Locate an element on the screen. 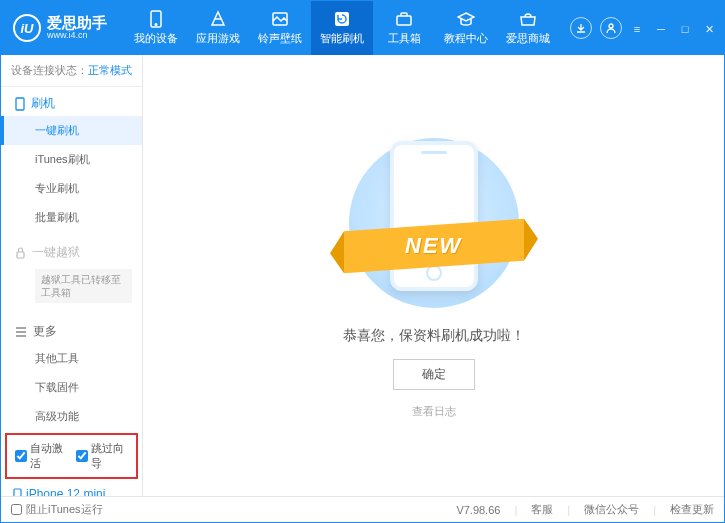 The height and width of the screenshot is (523, 725). jailbreak-note: 越狱工具已转移至工具箱 is located at coordinates (84, 286).